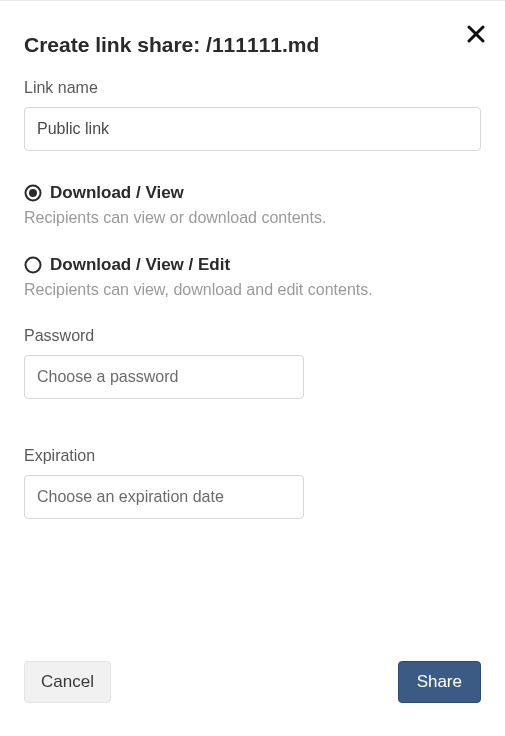 The image size is (505, 736). I want to click on password-input, so click(164, 377).